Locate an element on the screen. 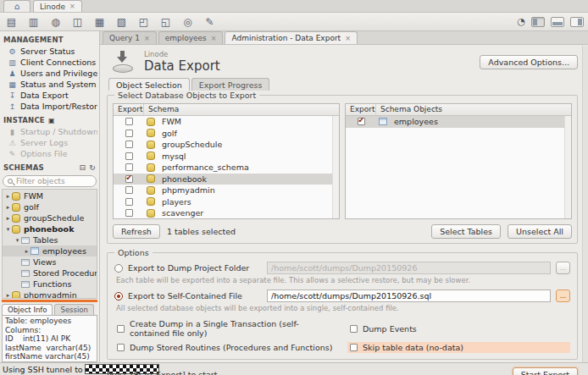 The image size is (588, 375). info-tab: Object Info is located at coordinates (27, 310).